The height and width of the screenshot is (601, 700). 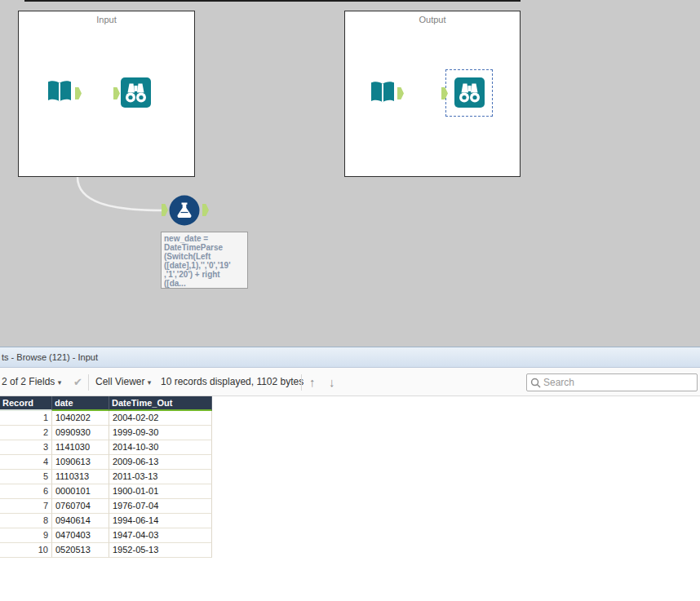 I want to click on cell-datetime-out: 2011-03-13, so click(x=161, y=477).